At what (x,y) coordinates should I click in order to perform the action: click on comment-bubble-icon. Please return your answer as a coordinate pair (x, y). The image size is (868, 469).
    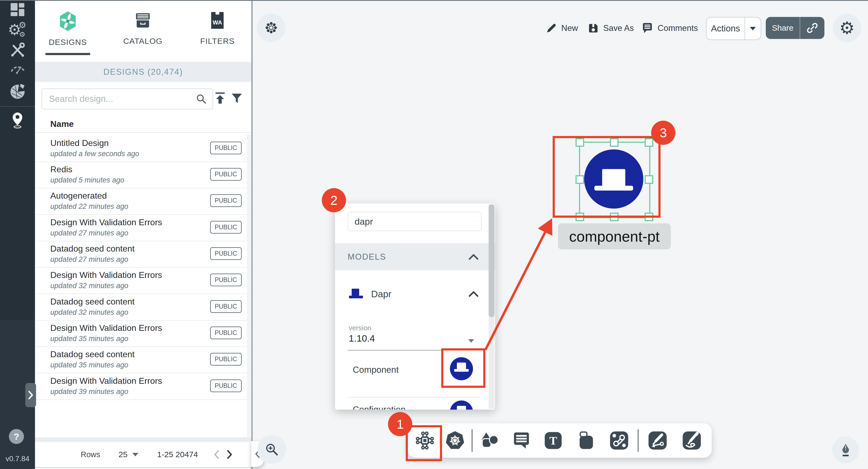
    Looking at the image, I should click on (522, 440).